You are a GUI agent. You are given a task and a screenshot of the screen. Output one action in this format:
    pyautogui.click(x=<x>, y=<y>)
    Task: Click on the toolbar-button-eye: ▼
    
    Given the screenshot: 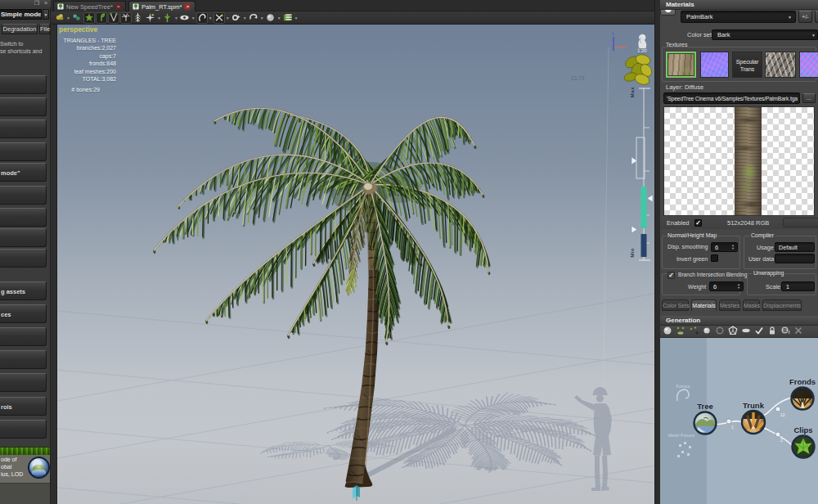 What is the action you would take?
    pyautogui.click(x=187, y=18)
    